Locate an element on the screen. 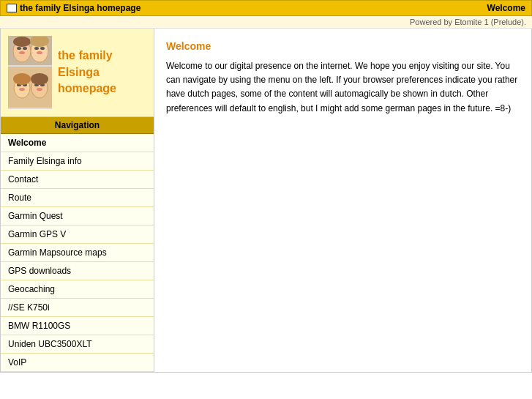  nav-link-gps-downloads: GPS downloads is located at coordinates (78, 271).